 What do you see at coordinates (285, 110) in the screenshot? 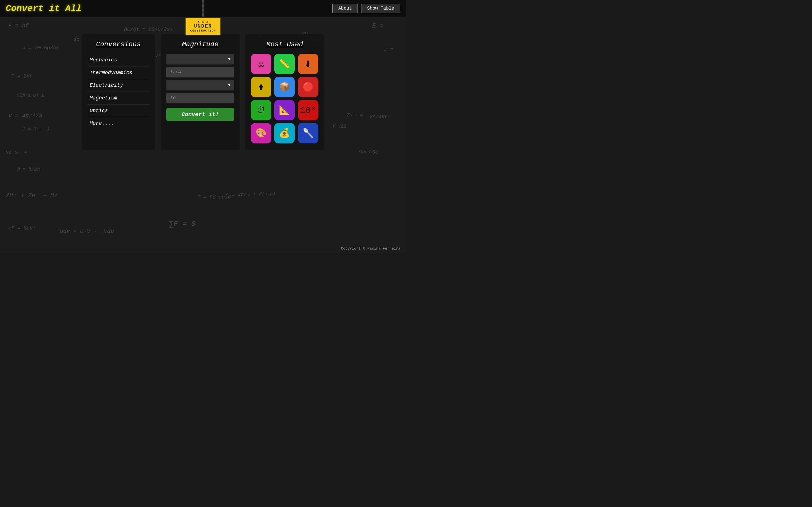
I see `most-used-icon-angle: 📐` at bounding box center [285, 110].